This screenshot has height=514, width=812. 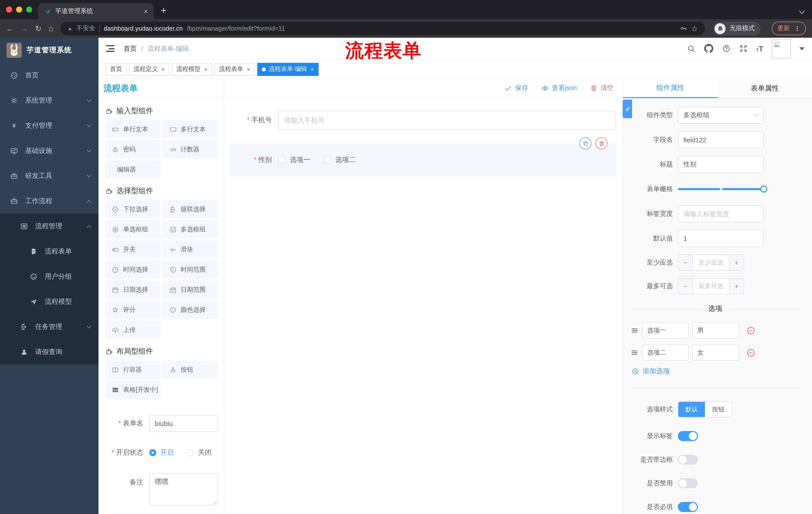 I want to click on required-toggle, so click(x=688, y=507).